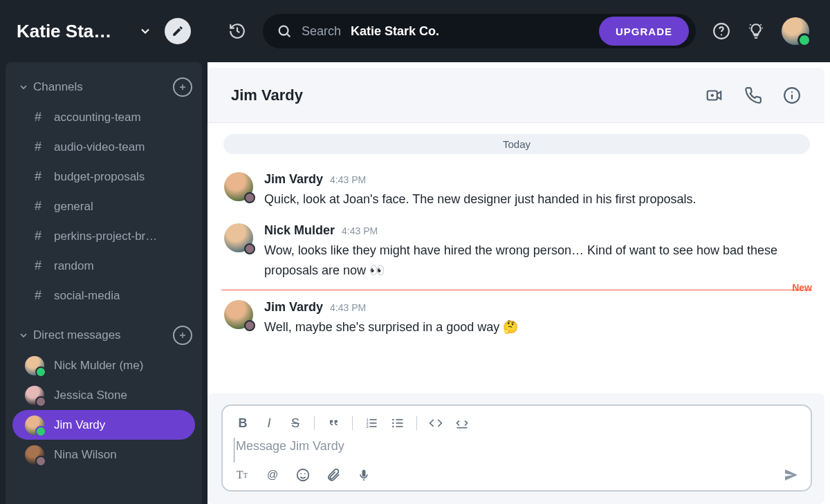  Describe the element at coordinates (242, 475) in the screenshot. I see `text-format-toggle: TT` at that location.